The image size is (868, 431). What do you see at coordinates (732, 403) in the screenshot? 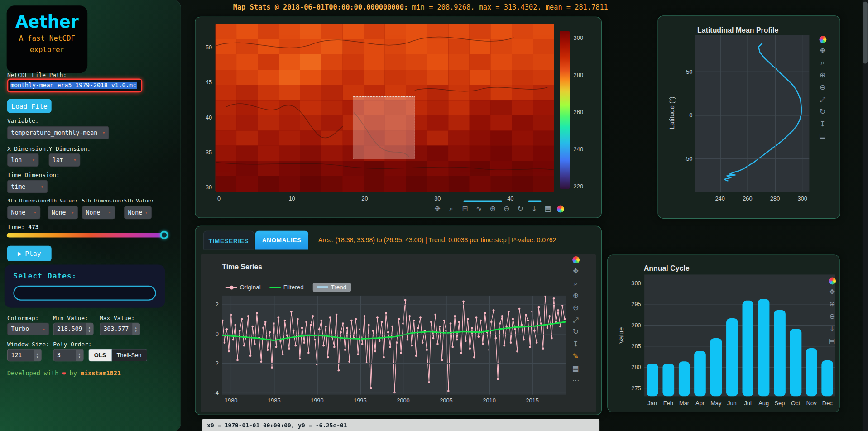
I see `x-tick-label: Jun` at bounding box center [732, 403].